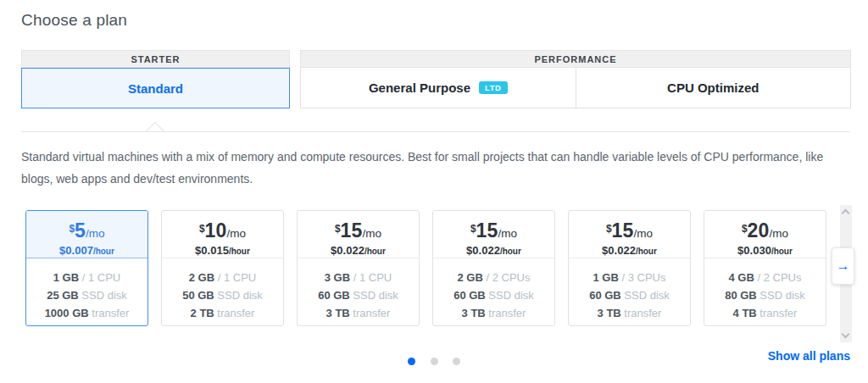 The width and height of the screenshot is (868, 383). I want to click on plan-specs: 1 GB / 1 CPU 25 GB SSD disk 1000 GB tran…, so click(86, 290).